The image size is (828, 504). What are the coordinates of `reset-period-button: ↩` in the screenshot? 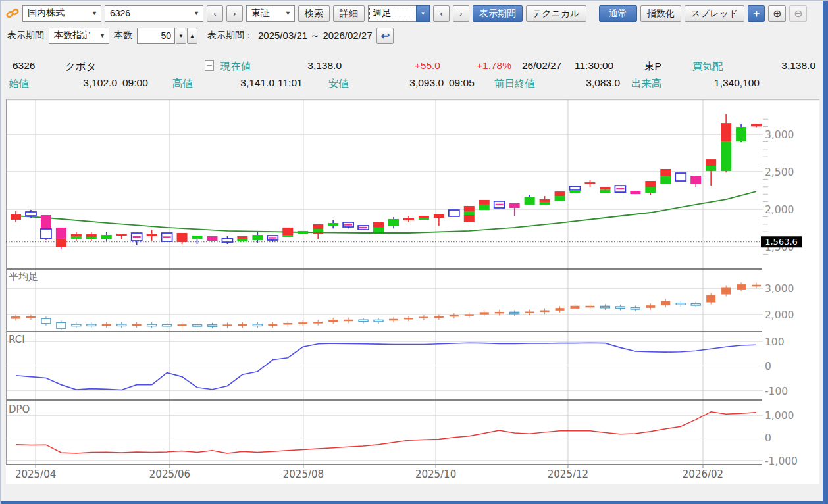 It's located at (385, 36).